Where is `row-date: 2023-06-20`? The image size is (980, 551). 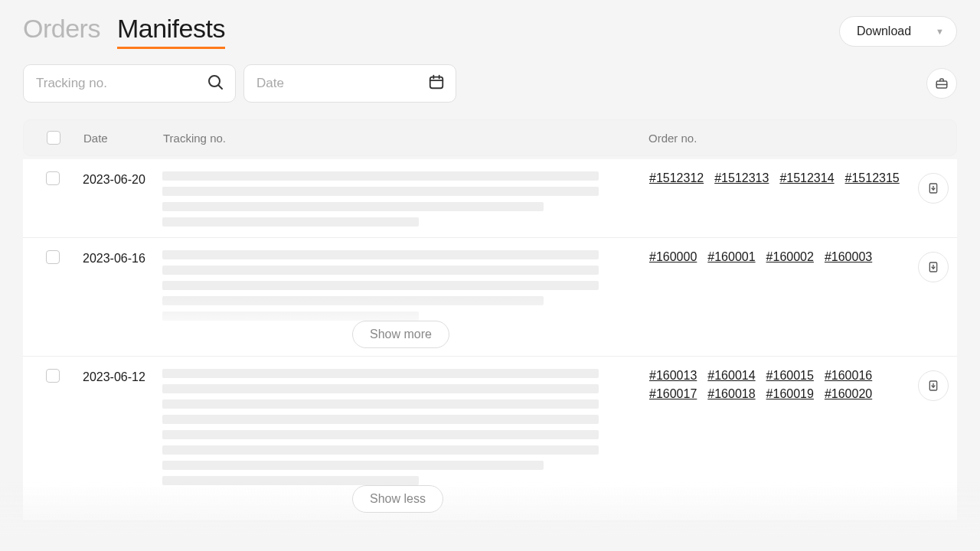
row-date: 2023-06-20 is located at coordinates (122, 199).